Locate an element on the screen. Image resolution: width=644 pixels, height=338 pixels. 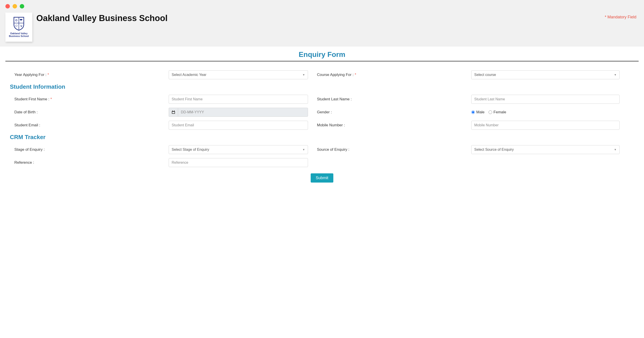
mobile-input is located at coordinates (546, 125).